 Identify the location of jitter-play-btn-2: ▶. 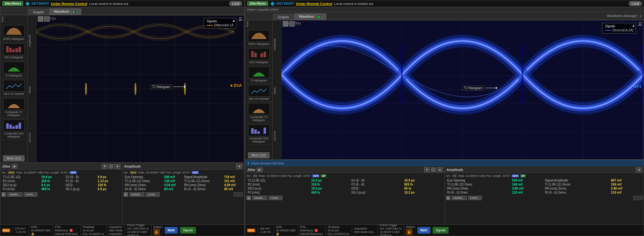
(260, 170).